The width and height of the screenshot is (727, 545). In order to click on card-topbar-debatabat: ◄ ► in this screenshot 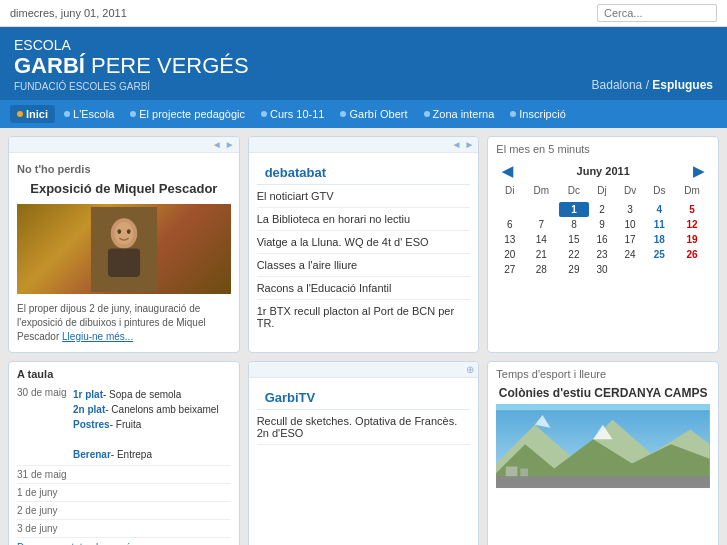, I will do `click(364, 145)`.